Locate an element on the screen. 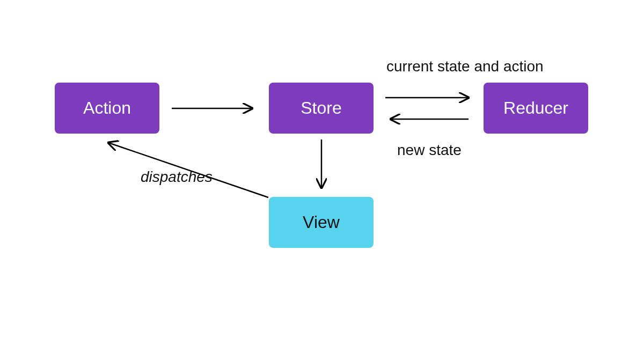 The width and height of the screenshot is (644, 338). label-dispatches: dispatches is located at coordinates (177, 177).